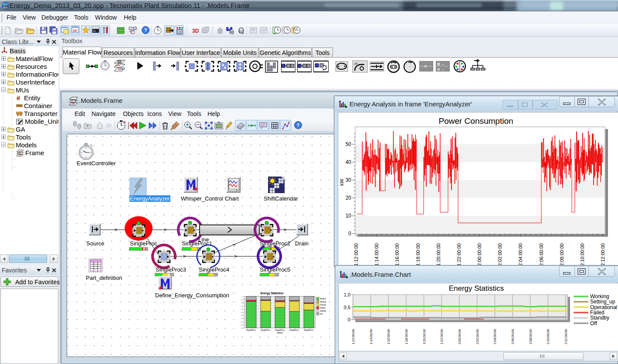  I want to click on svg-text: 0.2, so click(242, 322).